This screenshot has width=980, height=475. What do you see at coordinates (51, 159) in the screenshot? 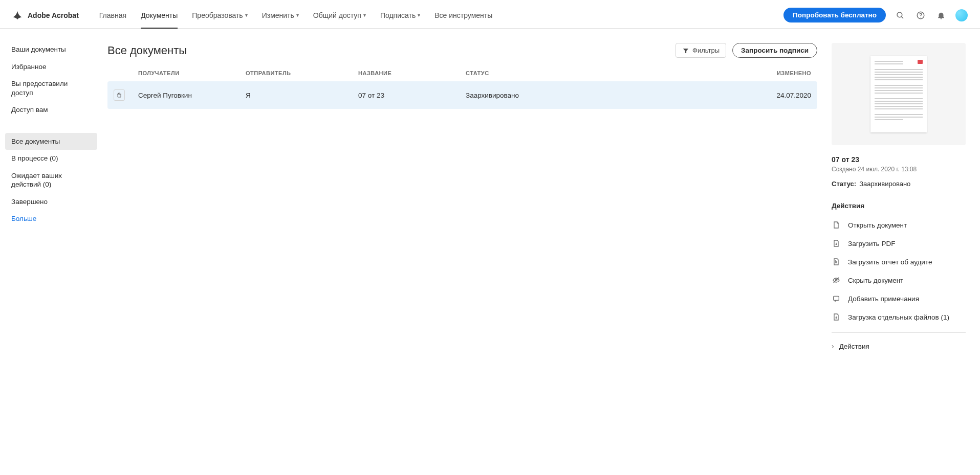
I see `sidebar-item-in-progress: В процессе (0)` at bounding box center [51, 159].